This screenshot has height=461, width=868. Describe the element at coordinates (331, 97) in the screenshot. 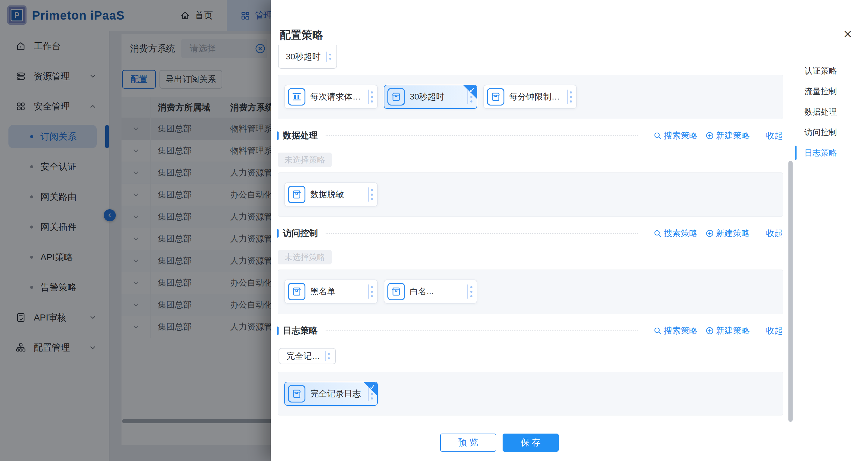

I see `policy-card: 每次请求体不...` at that location.